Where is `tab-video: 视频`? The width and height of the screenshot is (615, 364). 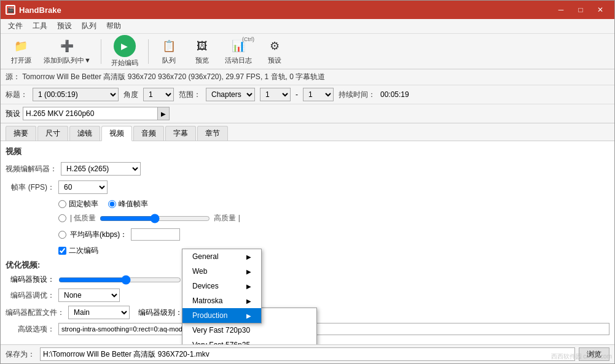
tab-video: 视频 is located at coordinates (117, 134).